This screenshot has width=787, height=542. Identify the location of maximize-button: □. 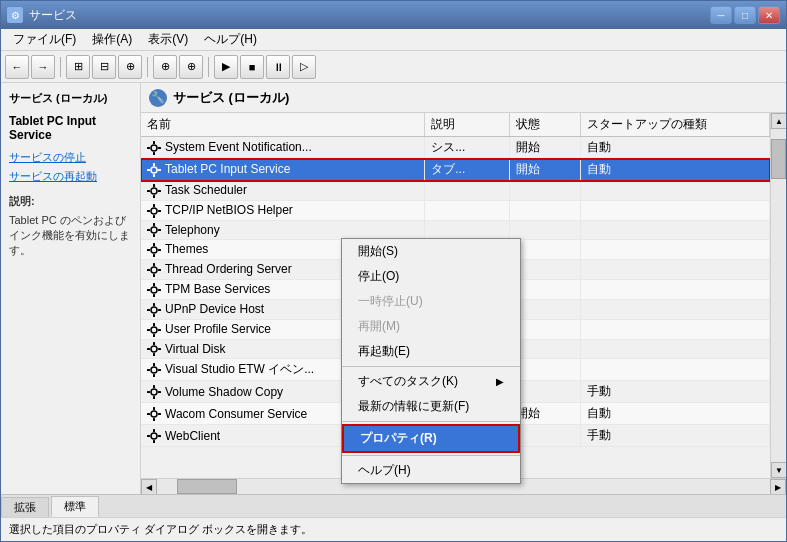
(745, 15).